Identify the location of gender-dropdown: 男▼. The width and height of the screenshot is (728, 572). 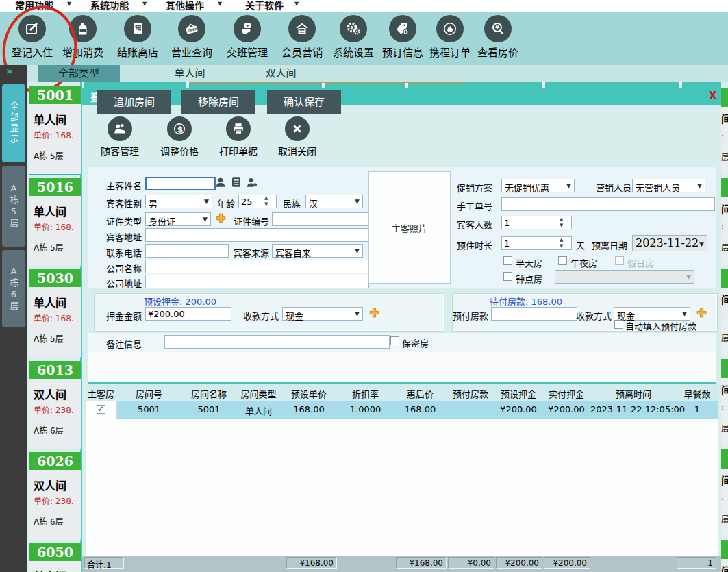
(179, 201).